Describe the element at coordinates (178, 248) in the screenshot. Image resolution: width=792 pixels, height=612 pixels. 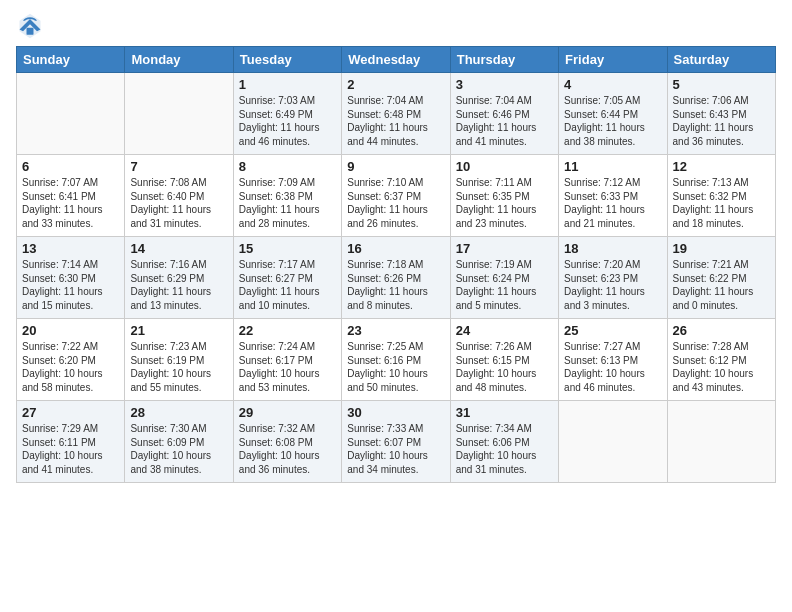
I see `day-number: 14` at that location.